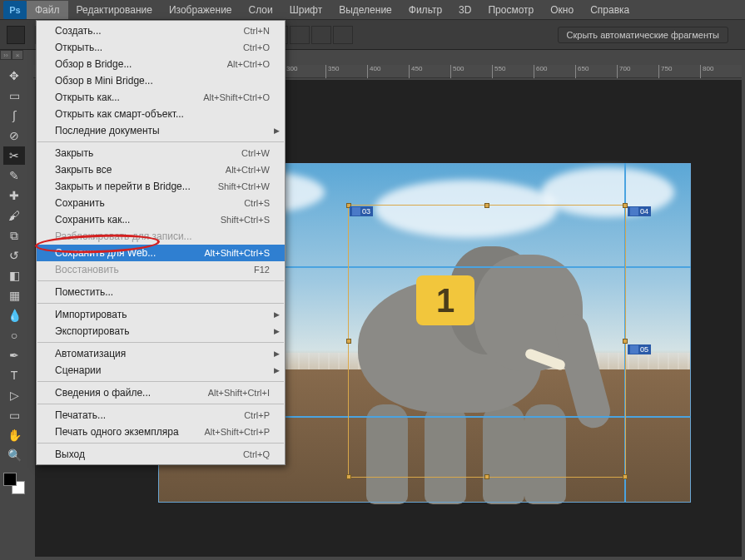  What do you see at coordinates (161, 97) in the screenshot?
I see `menu-item: Открыть как...Alt+Shift+Ctrl+O` at bounding box center [161, 97].